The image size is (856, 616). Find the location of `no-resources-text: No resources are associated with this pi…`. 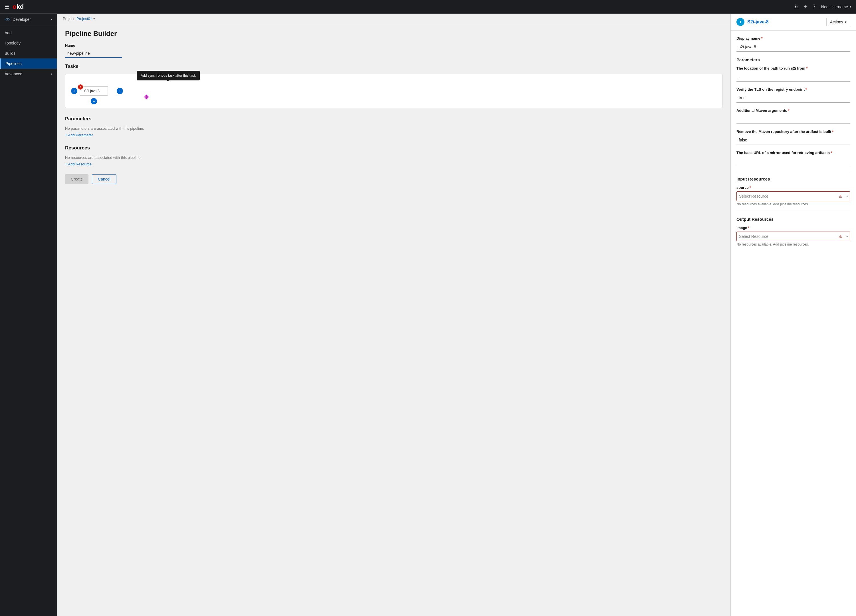

no-resources-text: No resources are associated with this pi… is located at coordinates (394, 158).